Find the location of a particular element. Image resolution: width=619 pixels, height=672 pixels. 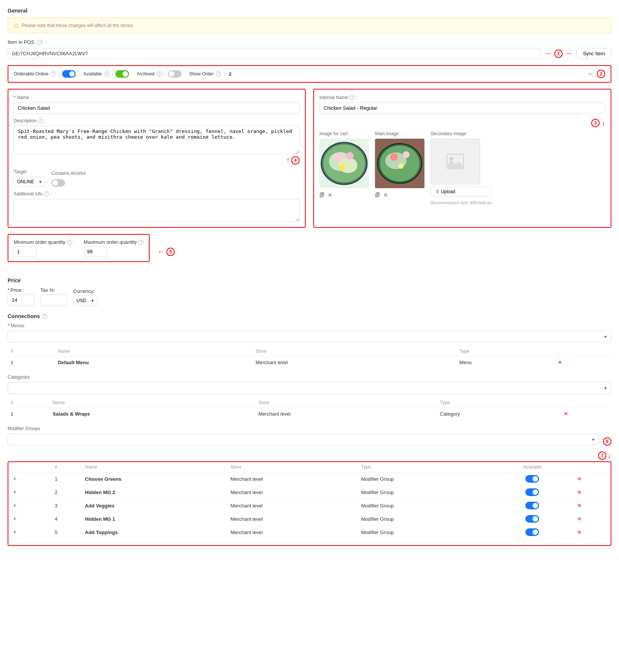

min-qty-label: Minimum order quantity is located at coordinates (40, 242).